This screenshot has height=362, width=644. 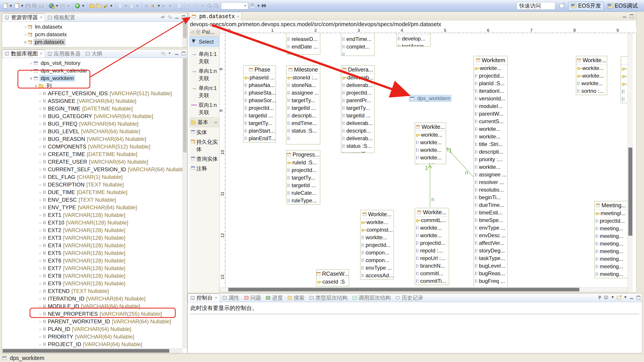 I want to click on column-item-ASSIGNEE: ›ASSIGNEE[VARCHAR(64) Nullable], so click(x=94, y=101).